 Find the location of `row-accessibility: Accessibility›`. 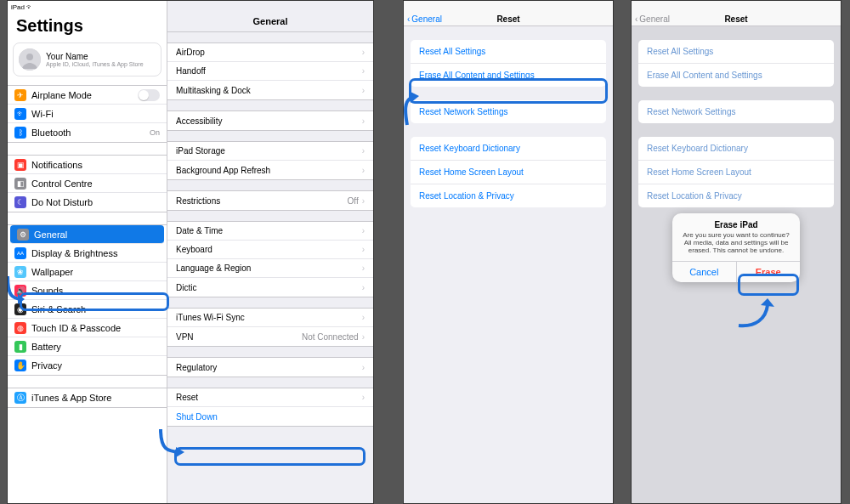

row-accessibility: Accessibility› is located at coordinates (270, 121).